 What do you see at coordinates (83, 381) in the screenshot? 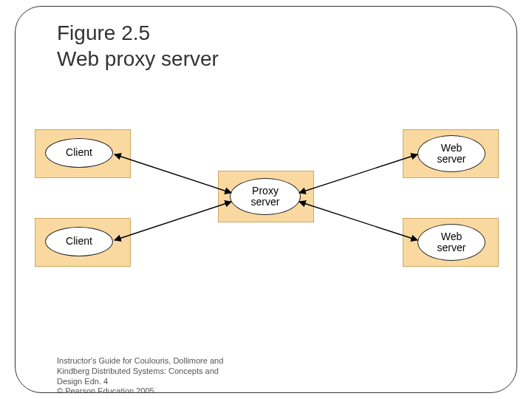
I see `footer-line-3: Design Edn. 4` at bounding box center [83, 381].